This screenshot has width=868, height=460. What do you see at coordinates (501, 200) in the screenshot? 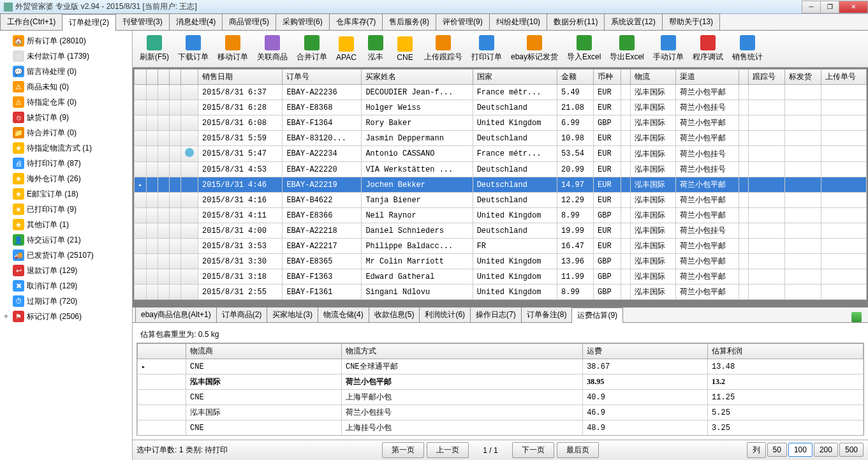
I see `table-row: 2015/8/31 4:16EBAY-B4622Tanja BienerDeut…` at bounding box center [501, 200].